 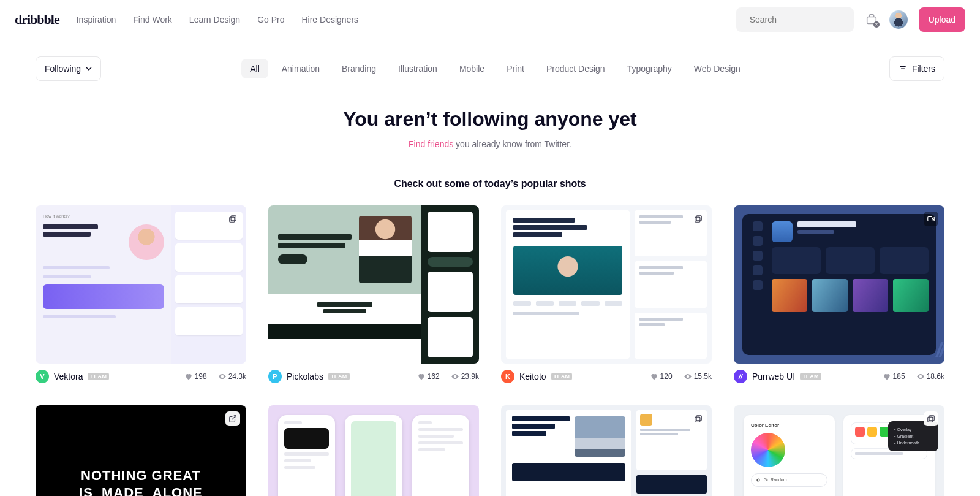 I want to click on shot-meta: // Purrweb UI TEAM 185 18.6k, so click(x=839, y=376).